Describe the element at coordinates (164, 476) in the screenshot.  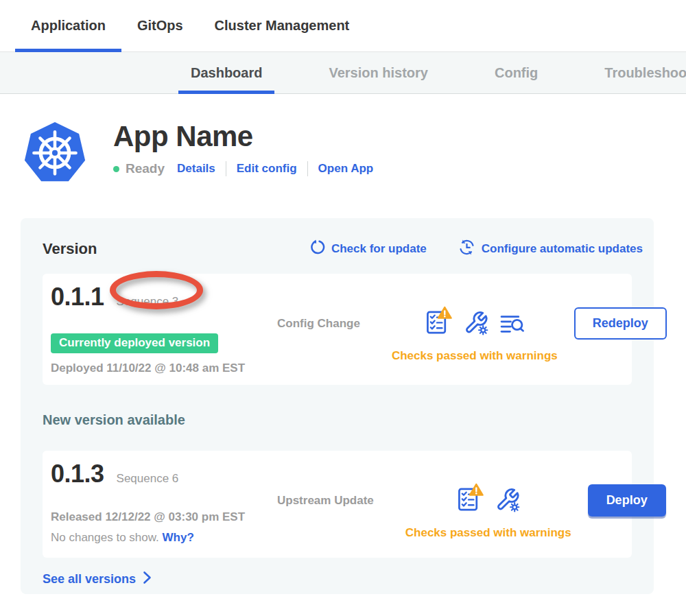
I see `version-row: 0.1.3 Sequence 6` at that location.